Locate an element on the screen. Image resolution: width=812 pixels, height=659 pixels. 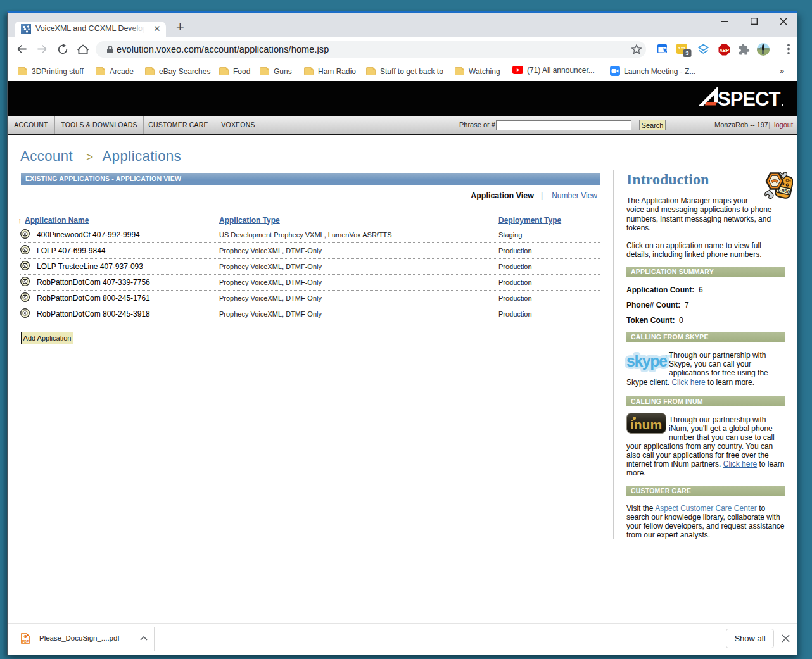
svg-text: PDF is located at coordinates (25, 641).